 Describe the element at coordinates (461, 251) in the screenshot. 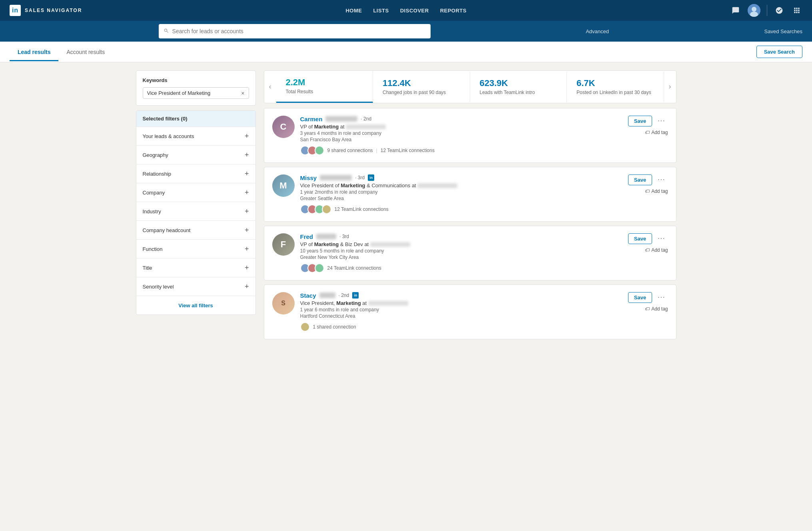

I see `lead-tenure-3: 10 years 5 months in role and company` at that location.